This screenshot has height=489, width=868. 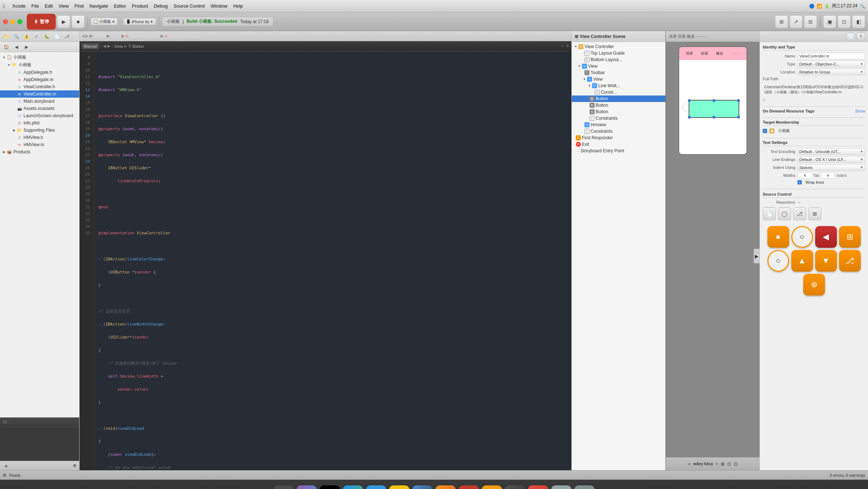 What do you see at coordinates (714, 117) in the screenshot?
I see `handle-bc` at bounding box center [714, 117].